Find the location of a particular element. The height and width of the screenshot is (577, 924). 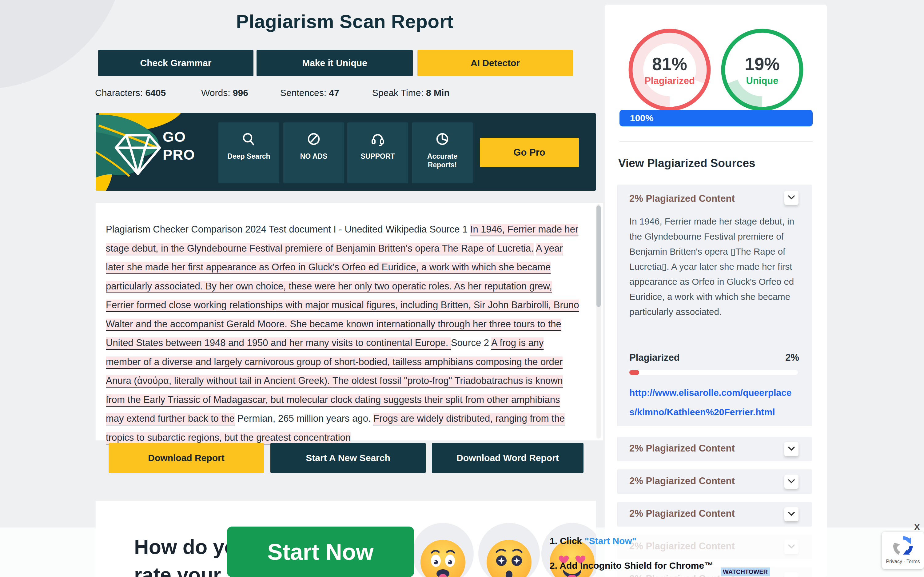

close-icon: X is located at coordinates (917, 527).